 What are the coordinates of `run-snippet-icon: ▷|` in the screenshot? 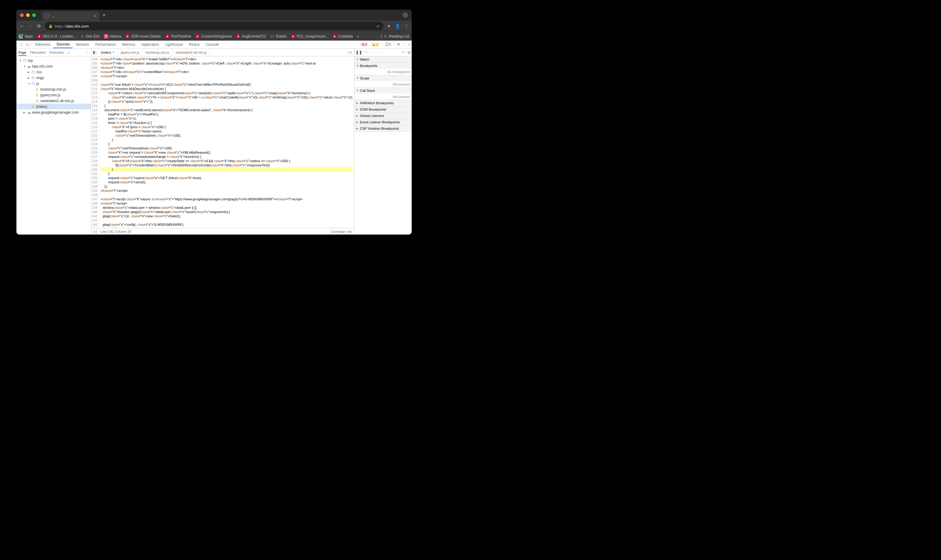 It's located at (350, 52).